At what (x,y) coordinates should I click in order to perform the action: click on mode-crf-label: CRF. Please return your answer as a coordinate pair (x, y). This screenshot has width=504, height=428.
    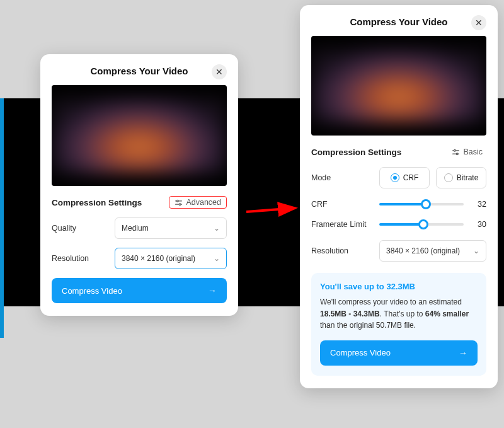
    Looking at the image, I should click on (411, 178).